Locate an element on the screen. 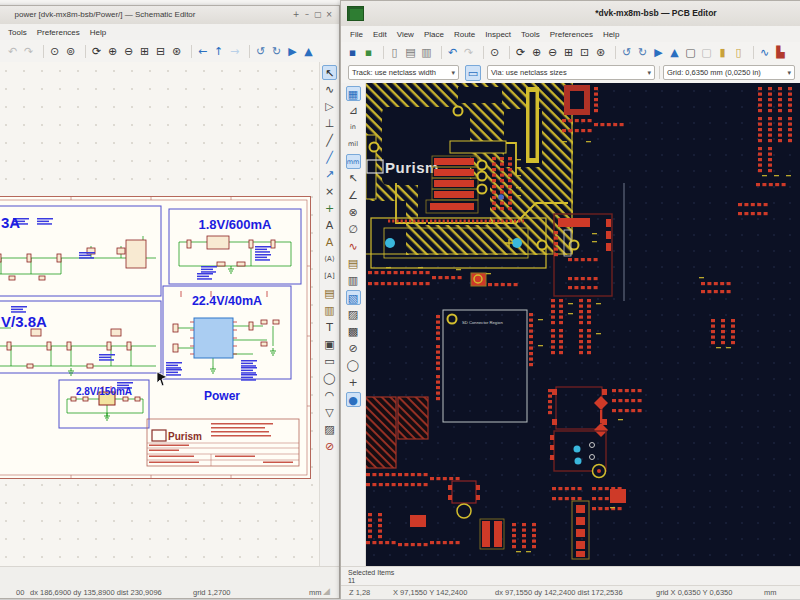 The height and width of the screenshot is (600, 800). netclass-directive-icon: A is located at coordinates (330, 242).